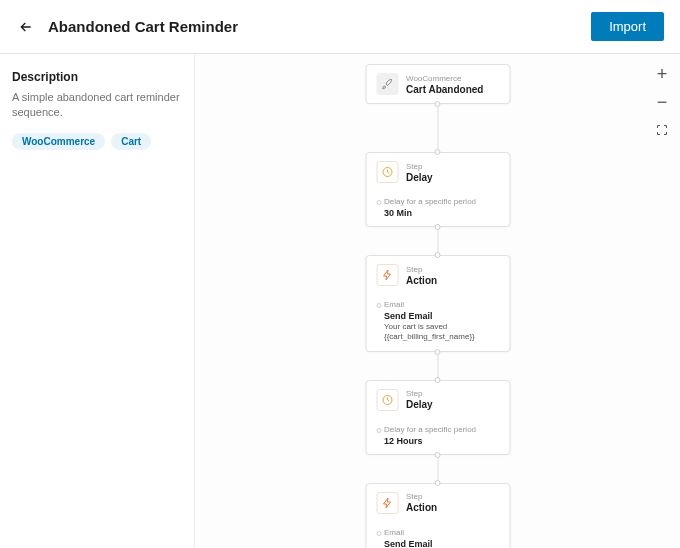 This screenshot has width=680, height=548. I want to click on body-title: 12 Hours, so click(438, 441).